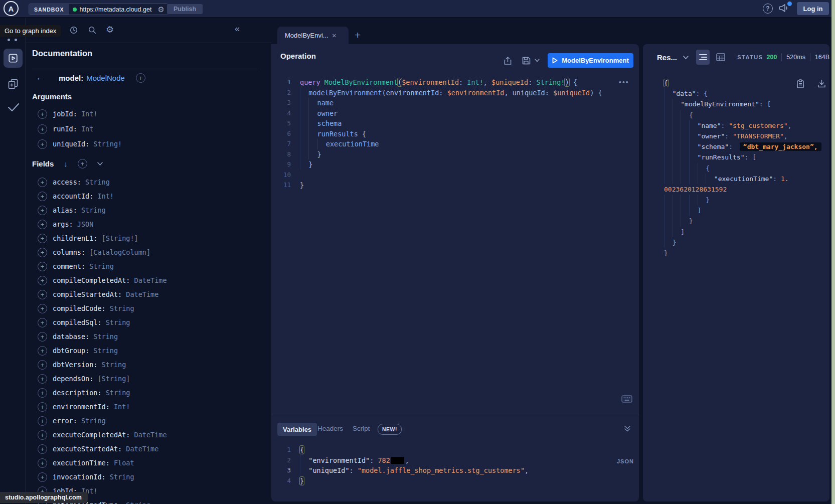  Describe the element at coordinates (455, 176) in the screenshot. I see `code-line: 10` at that location.